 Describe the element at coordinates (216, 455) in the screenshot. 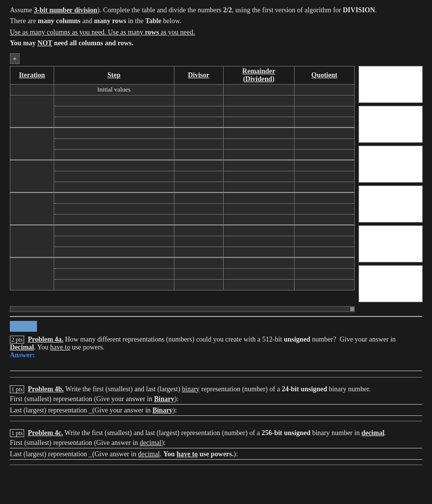

I see `answer-4c-last: Last (largest) representation _(Give ans…` at that location.